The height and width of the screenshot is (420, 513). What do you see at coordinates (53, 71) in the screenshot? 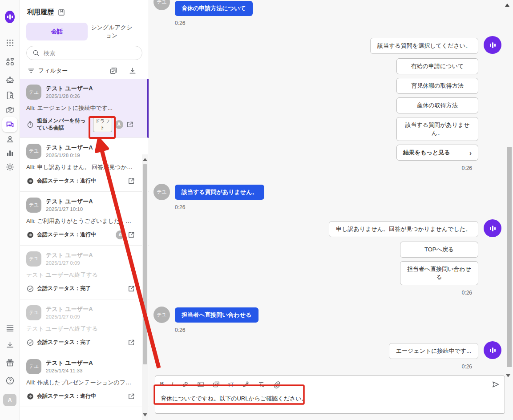
I see `filter-label: フィルター` at bounding box center [53, 71].